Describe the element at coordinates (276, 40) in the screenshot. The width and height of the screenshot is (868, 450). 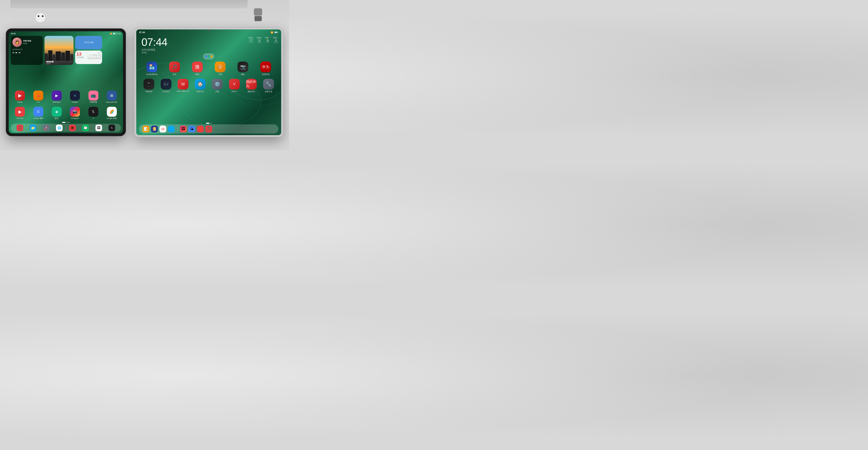
I see `hw-weather-day-4: 星期二 🌤 19/10` at that location.